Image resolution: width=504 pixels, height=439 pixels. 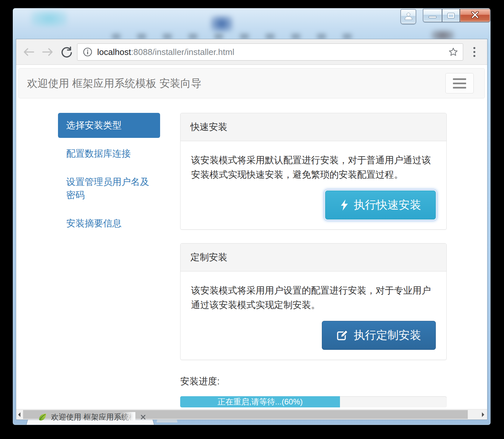 I want to click on browser-tab: 欢迎使用 框架应用系统模板 安装向导, so click(x=90, y=417).